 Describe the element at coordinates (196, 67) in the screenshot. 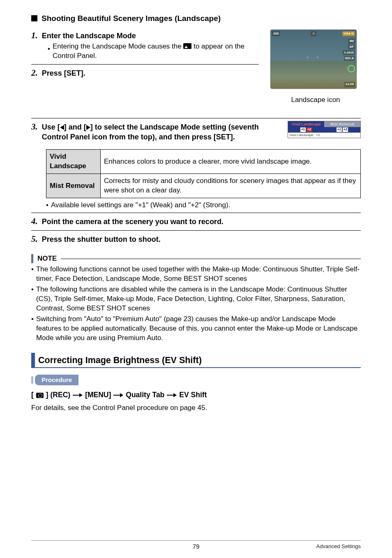

I see `top-row: 1. Enter the Landscape Mode • Entering t…` at that location.